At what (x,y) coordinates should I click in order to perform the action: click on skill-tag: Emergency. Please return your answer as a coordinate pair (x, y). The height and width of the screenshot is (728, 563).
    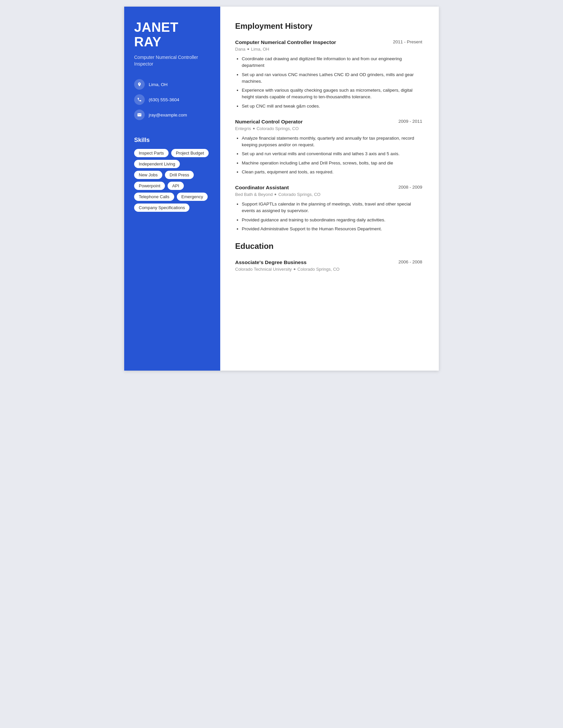
    Looking at the image, I should click on (192, 197).